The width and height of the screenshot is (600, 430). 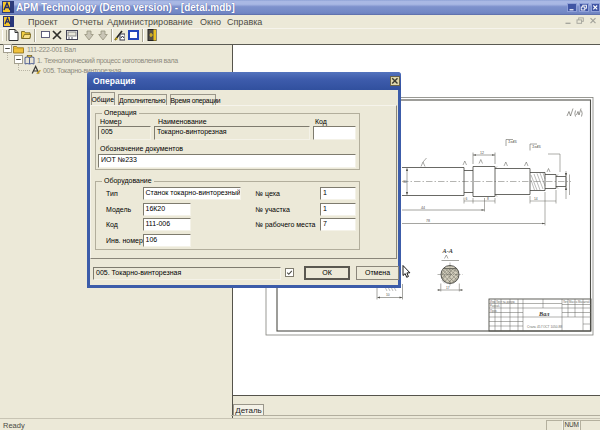 I want to click on svg-text: 44, so click(x=423, y=208).